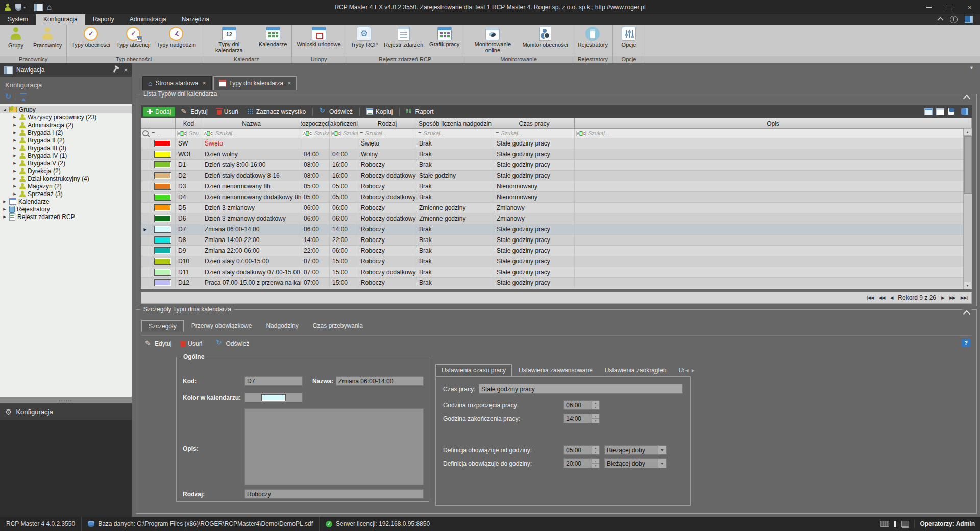 The image size is (980, 531). Describe the element at coordinates (556, 144) in the screenshot. I see `table-row-sw: SWŚwiętoŚwiętoBrakStałe godziny pracy` at that location.